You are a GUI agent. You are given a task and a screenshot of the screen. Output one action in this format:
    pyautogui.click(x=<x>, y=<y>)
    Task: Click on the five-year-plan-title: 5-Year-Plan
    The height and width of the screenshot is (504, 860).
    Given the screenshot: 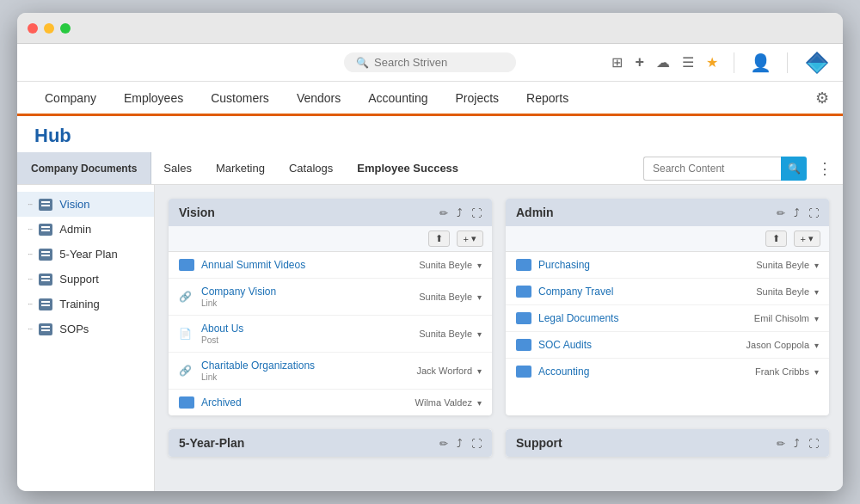 What is the action you would take?
    pyautogui.click(x=212, y=443)
    